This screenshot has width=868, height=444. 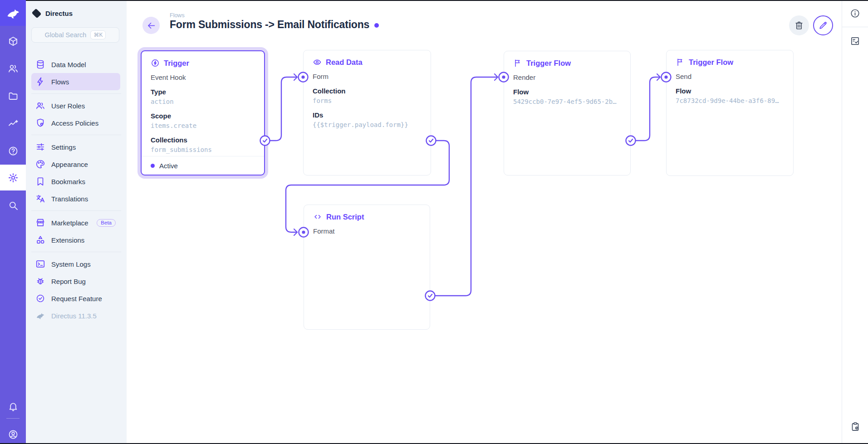 What do you see at coordinates (169, 166) in the screenshot?
I see `status-label: Active` at bounding box center [169, 166].